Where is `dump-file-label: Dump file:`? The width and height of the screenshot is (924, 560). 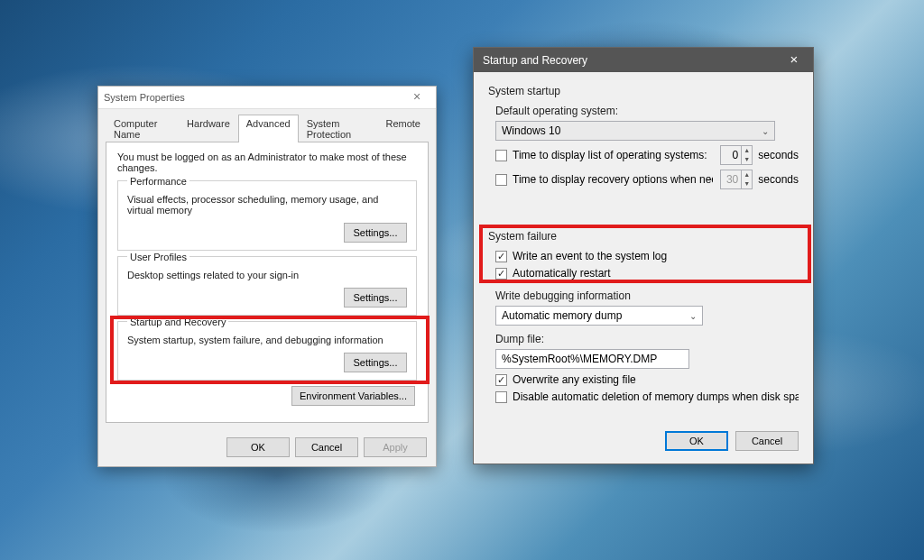 dump-file-label: Dump file: is located at coordinates (647, 339).